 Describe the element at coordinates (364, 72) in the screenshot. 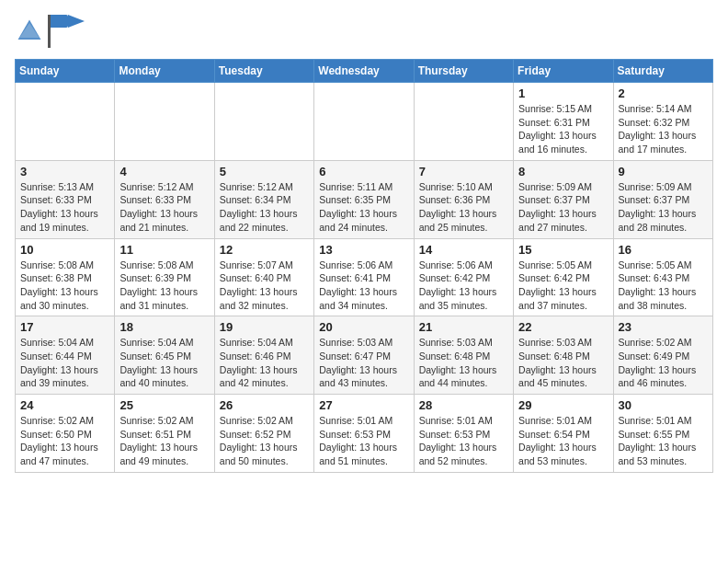

I see `header-row: SundayMondayTuesdayWednesdayThursdayFrid…` at that location.